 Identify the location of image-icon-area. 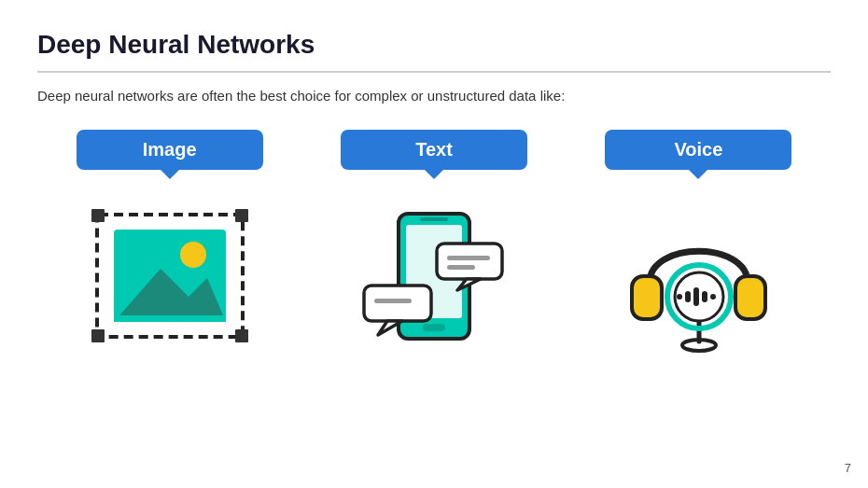
(170, 276).